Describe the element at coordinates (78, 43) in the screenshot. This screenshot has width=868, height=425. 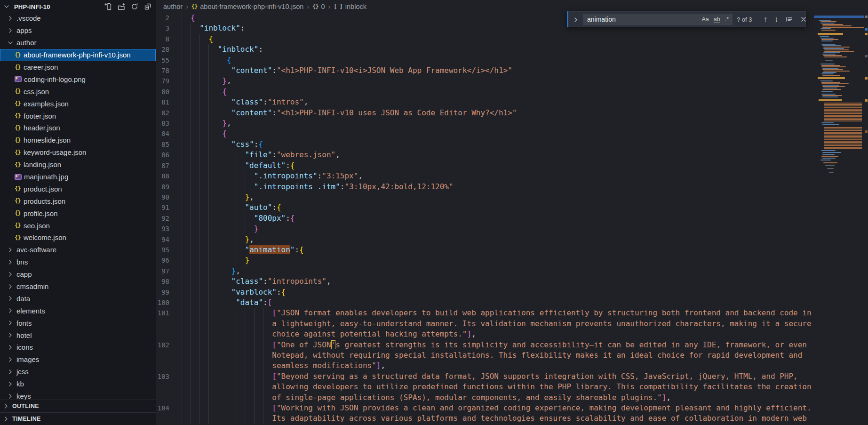
I see `tree-item-author: author` at that location.